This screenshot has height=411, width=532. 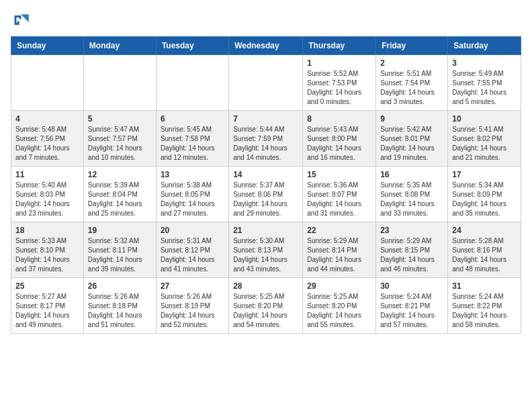 I want to click on calendar-cell: 22Sunrise: 5:29 AM Sunset: 8:14 PM Dayli…, so click(x=340, y=250).